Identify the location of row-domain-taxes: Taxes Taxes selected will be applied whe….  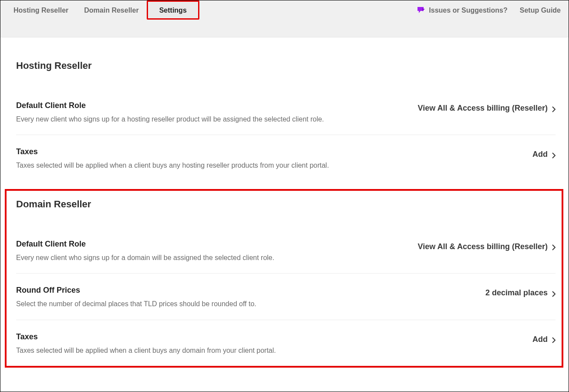
(286, 343).